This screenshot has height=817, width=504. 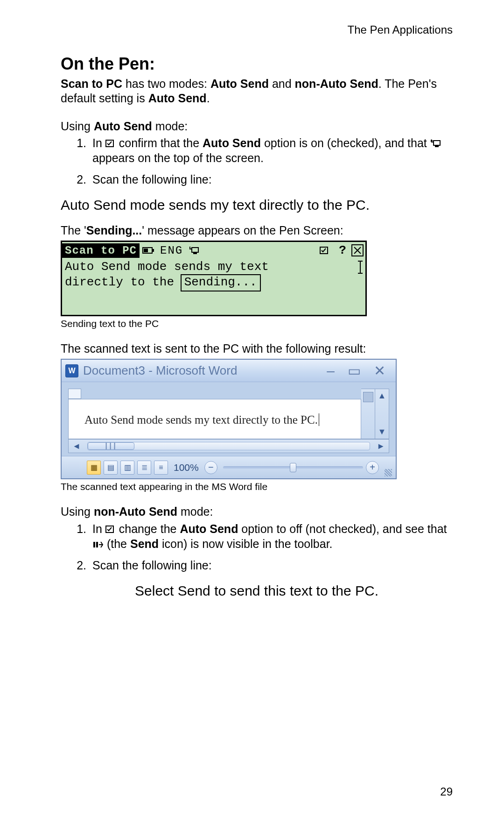 I want to click on status-bar: ▦ ▤ ▥ ≣ ≡ 100% − +, so click(x=229, y=467).